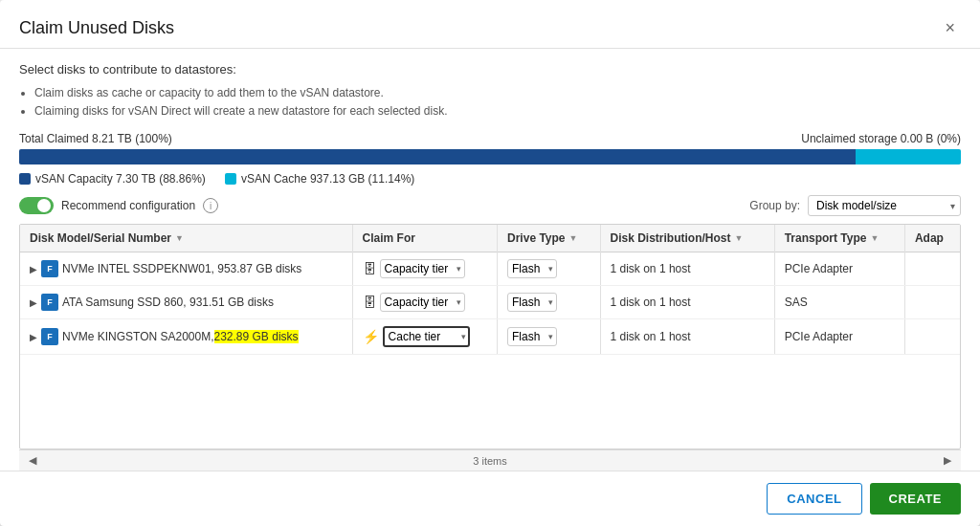 The width and height of the screenshot is (980, 526). Describe the element at coordinates (369, 269) in the screenshot. I see `claim-icon-1: 🗄` at that location.